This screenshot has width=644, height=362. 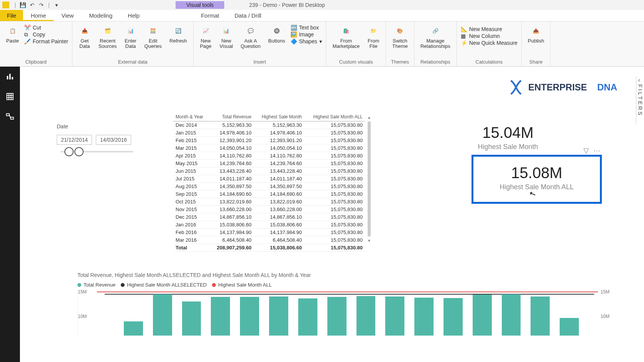 What do you see at coordinates (306, 28) in the screenshot?
I see `textbox-button: 🔤Text box` at bounding box center [306, 28].